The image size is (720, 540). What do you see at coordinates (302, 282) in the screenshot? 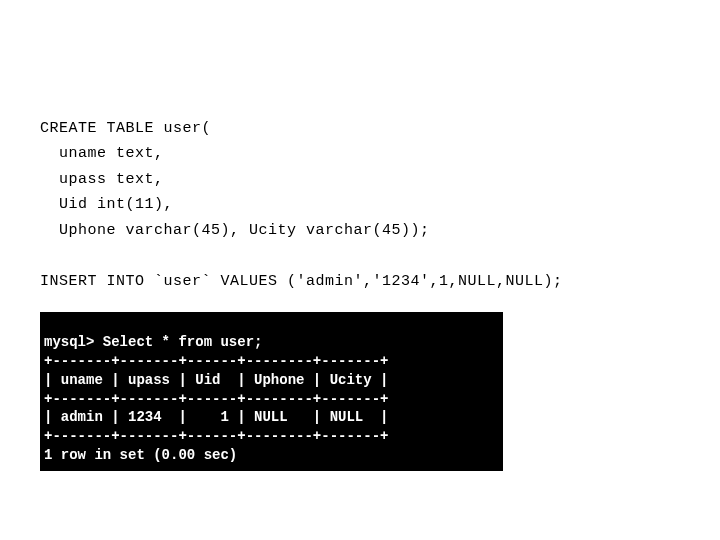
I see `sql-line: INSERT INTO `user` VALUES ('admin','1234…` at bounding box center [302, 282].